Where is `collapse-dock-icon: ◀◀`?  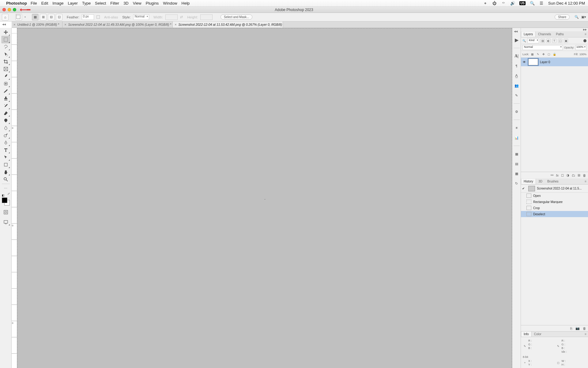 collapse-dock-icon: ◀◀ is located at coordinates (516, 31).